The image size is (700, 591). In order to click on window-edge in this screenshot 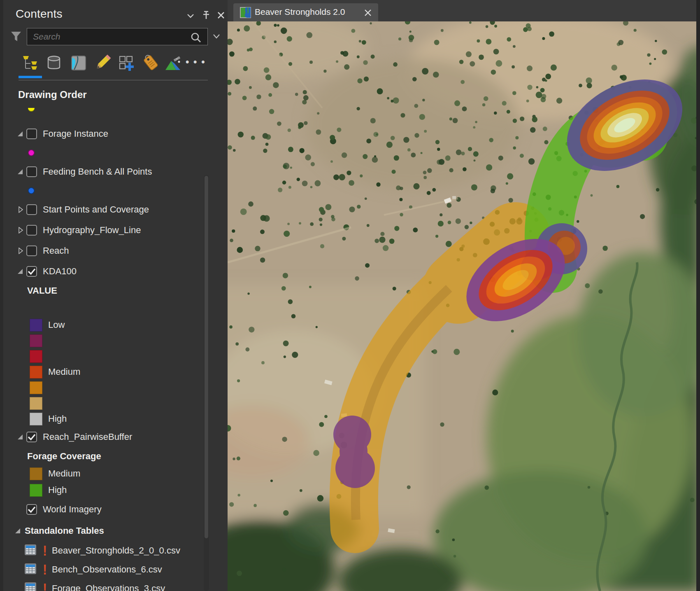, I will do `click(698, 296)`.